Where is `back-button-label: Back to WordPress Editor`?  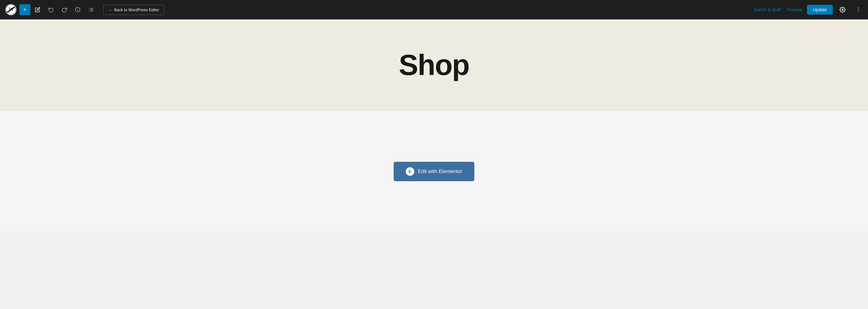 back-button-label: Back to WordPress Editor is located at coordinates (137, 10).